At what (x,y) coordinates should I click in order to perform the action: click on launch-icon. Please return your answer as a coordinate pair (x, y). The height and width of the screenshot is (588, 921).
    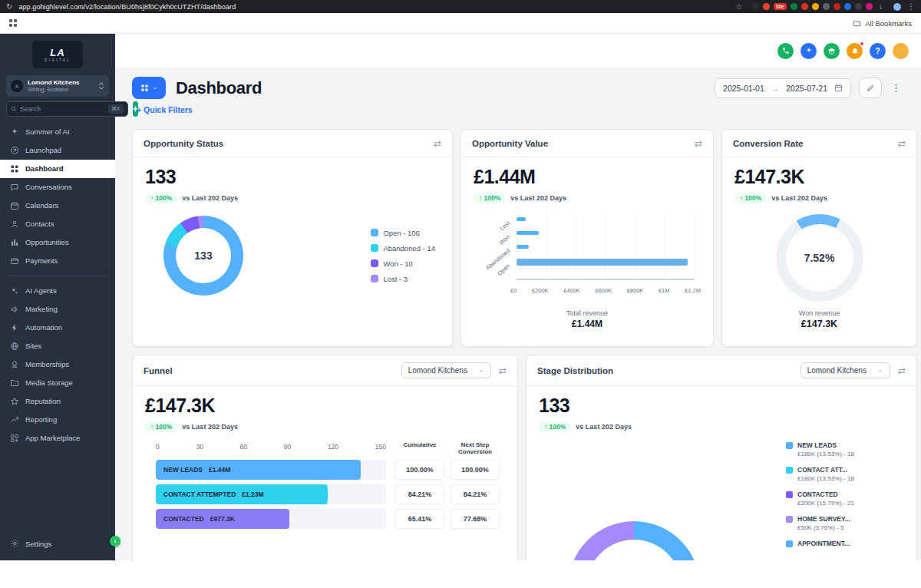
    Looking at the image, I should click on (15, 150).